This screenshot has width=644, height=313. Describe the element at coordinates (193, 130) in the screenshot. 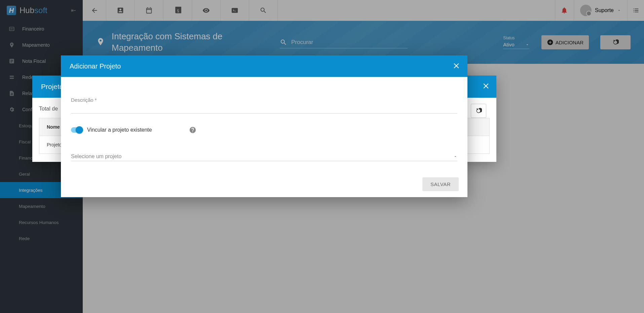

I see `help-icon` at that location.